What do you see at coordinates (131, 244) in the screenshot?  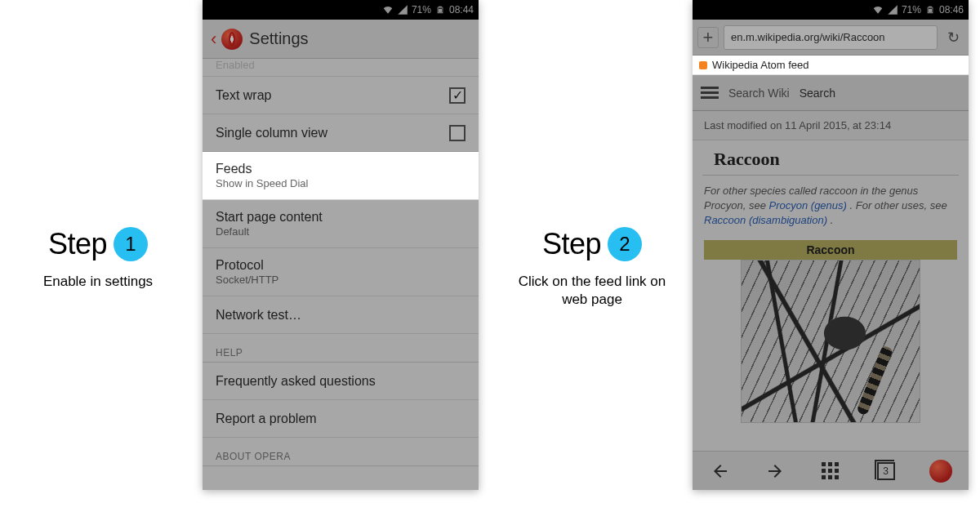 I see `step-number-badge: 1` at bounding box center [131, 244].